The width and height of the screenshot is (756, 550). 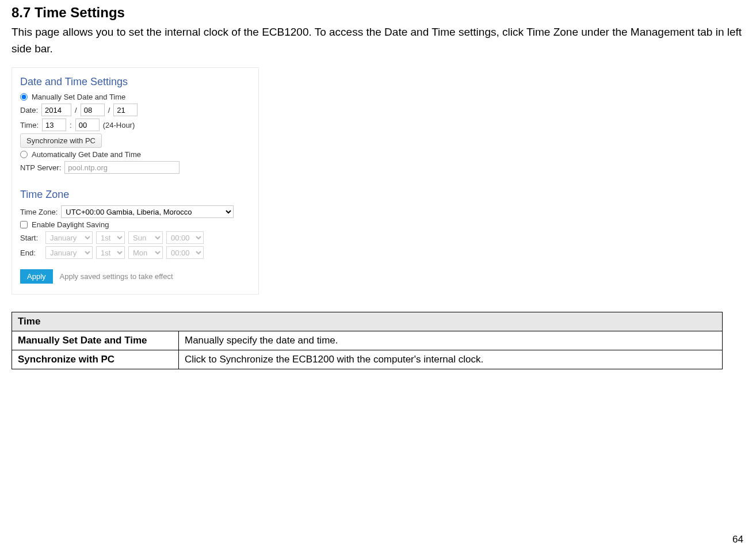 I want to click on table-row: Synchronize with PC Click to Synchronize…, so click(x=367, y=360).